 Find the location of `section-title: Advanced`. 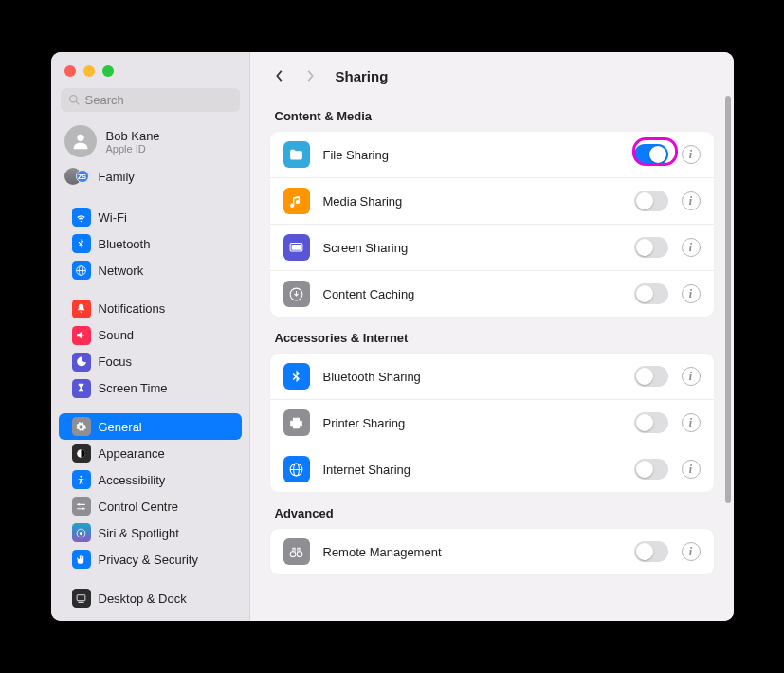

section-title: Advanced is located at coordinates (492, 510).